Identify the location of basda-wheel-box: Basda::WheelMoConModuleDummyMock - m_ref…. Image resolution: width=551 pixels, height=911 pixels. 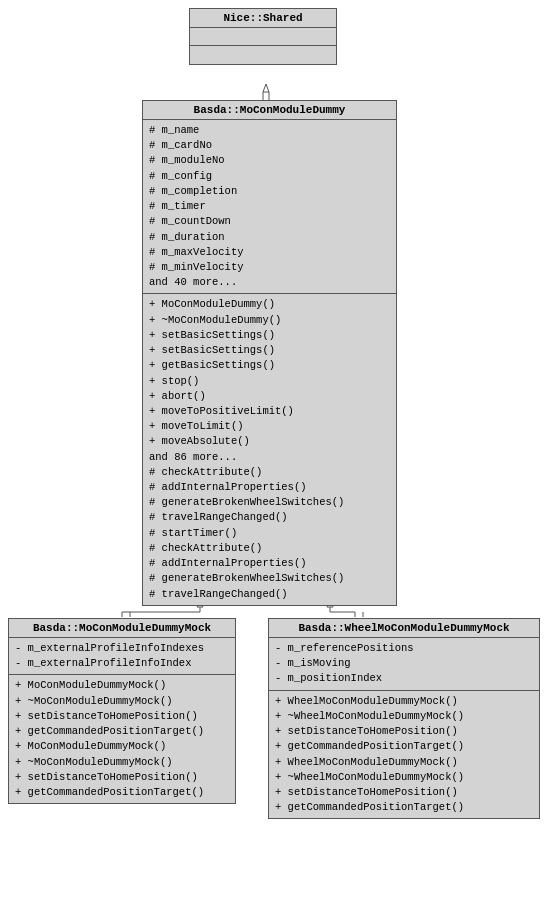
(404, 718).